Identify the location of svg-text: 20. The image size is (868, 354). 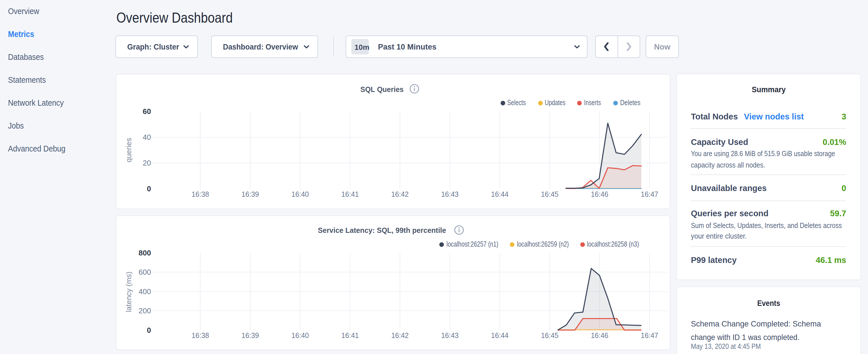
(147, 163).